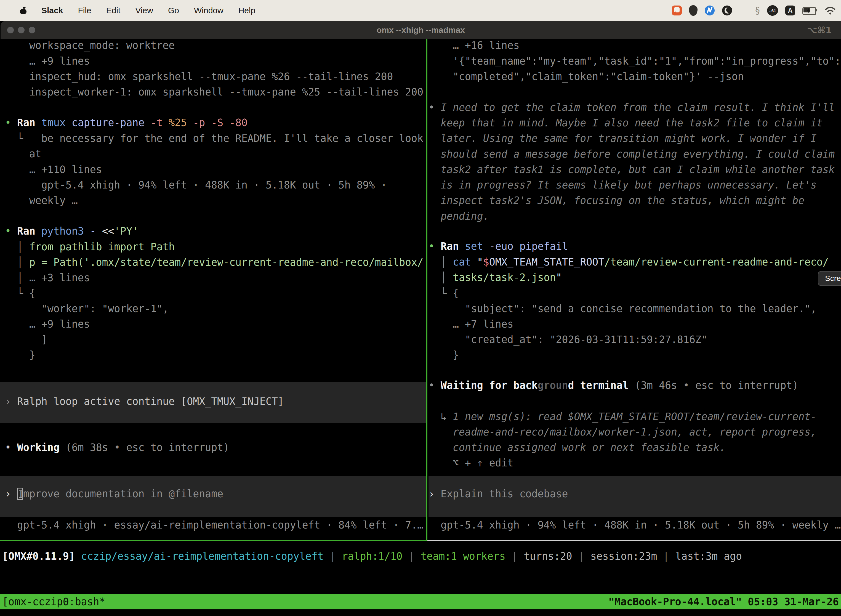 The height and width of the screenshot is (616, 841). I want to click on battery-icon, so click(810, 10).